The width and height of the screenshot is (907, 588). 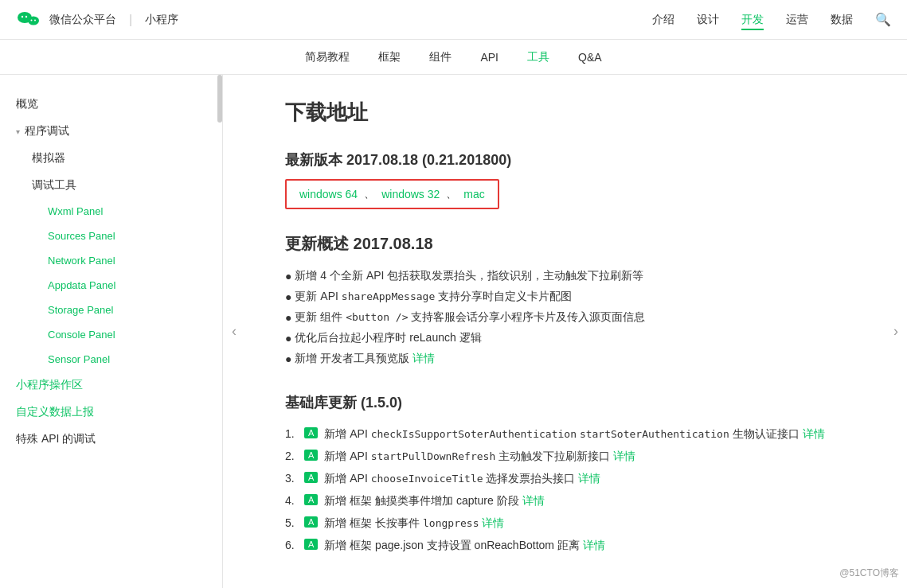 What do you see at coordinates (411, 194) in the screenshot?
I see `download-win32: windows 32` at bounding box center [411, 194].